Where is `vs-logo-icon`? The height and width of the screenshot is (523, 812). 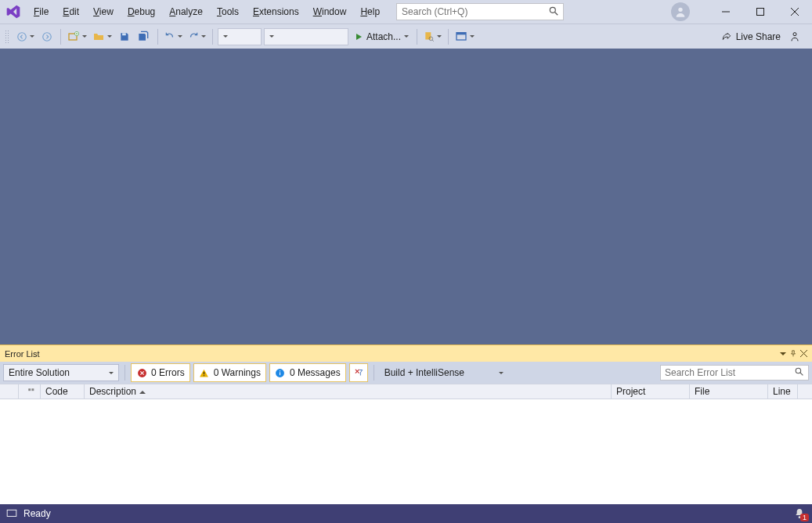
vs-logo-icon is located at coordinates (13, 12).